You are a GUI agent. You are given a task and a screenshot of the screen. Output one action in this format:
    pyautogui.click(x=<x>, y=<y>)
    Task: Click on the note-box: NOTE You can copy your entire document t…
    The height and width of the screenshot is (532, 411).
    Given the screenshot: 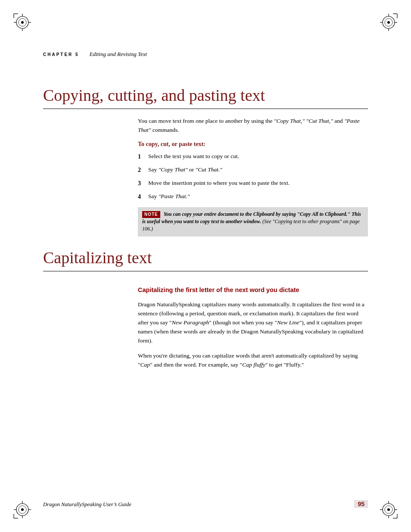 What is the action you would take?
    pyautogui.click(x=253, y=222)
    